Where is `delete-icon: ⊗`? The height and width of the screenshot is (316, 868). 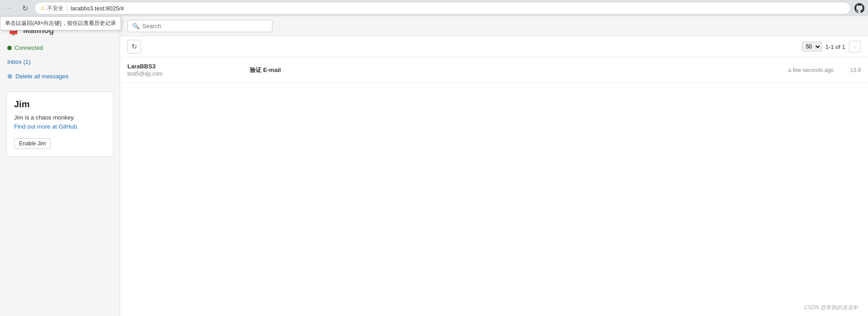
delete-icon: ⊗ is located at coordinates (10, 76).